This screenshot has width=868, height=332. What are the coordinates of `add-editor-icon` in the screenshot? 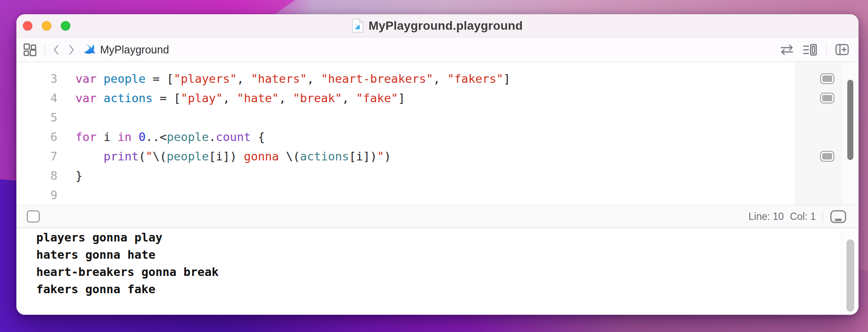 It's located at (842, 50).